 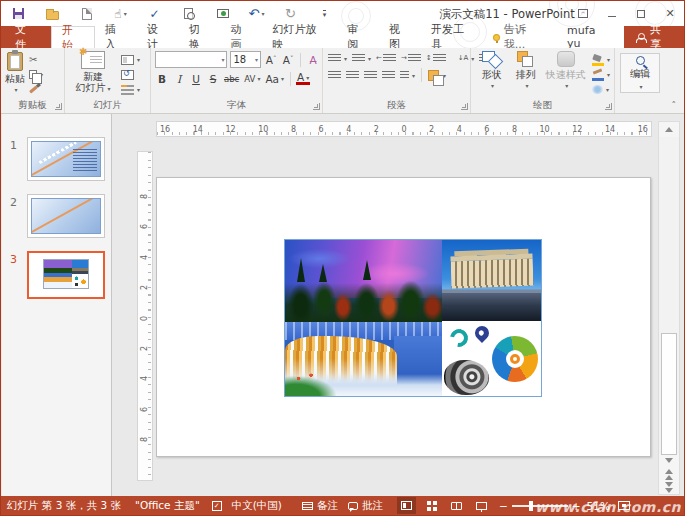 I want to click on numbering-button: ▾, so click(x=362, y=58).